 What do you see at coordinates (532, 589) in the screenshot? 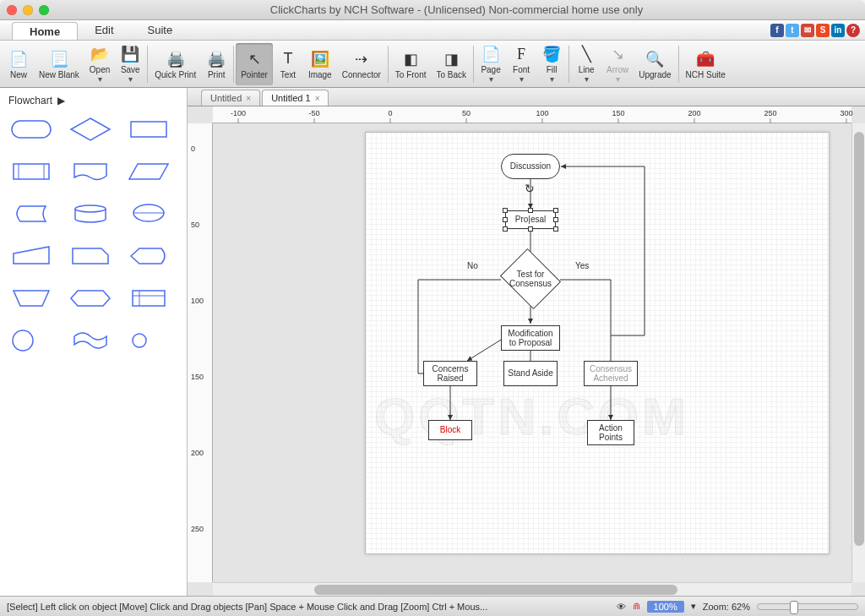
I see `horizontal-scrollbar` at bounding box center [532, 589].